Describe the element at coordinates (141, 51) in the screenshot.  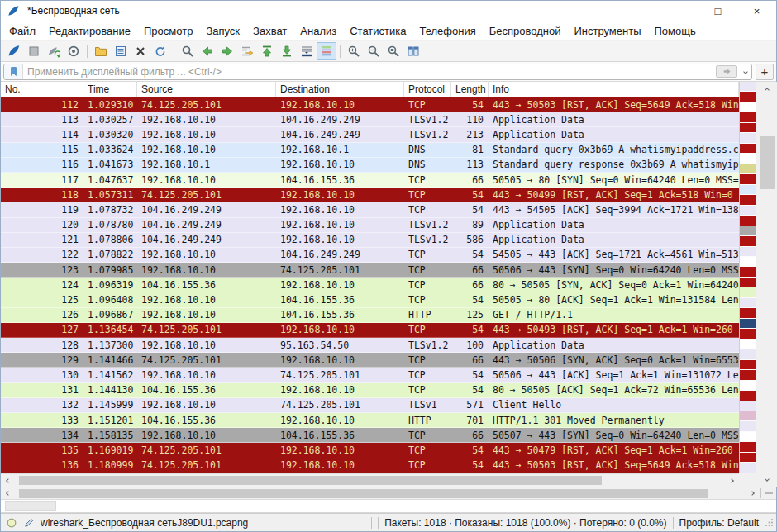
I see `close-file-button` at that location.